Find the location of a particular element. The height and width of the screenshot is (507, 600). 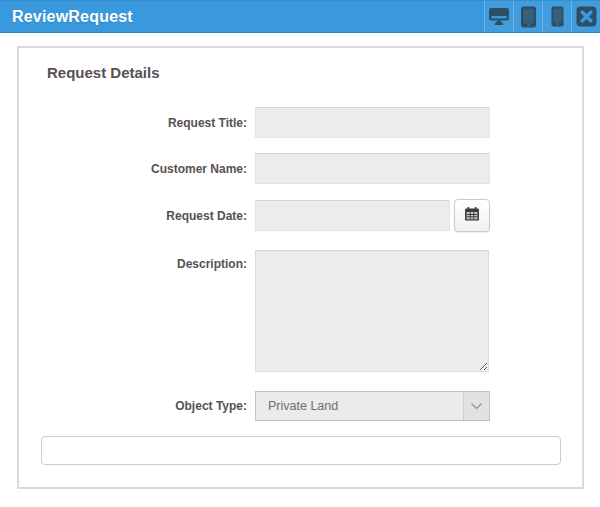

desktop-icon is located at coordinates (499, 16).